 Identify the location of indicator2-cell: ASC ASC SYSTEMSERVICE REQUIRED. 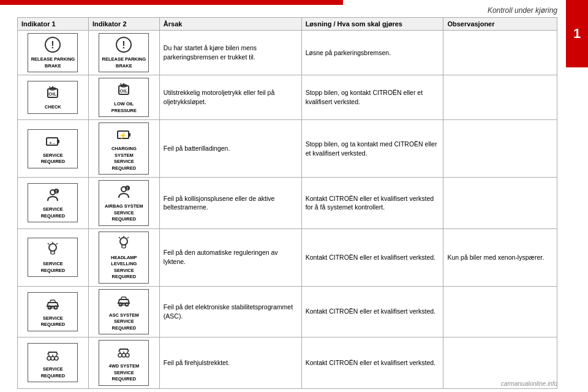
(124, 312).